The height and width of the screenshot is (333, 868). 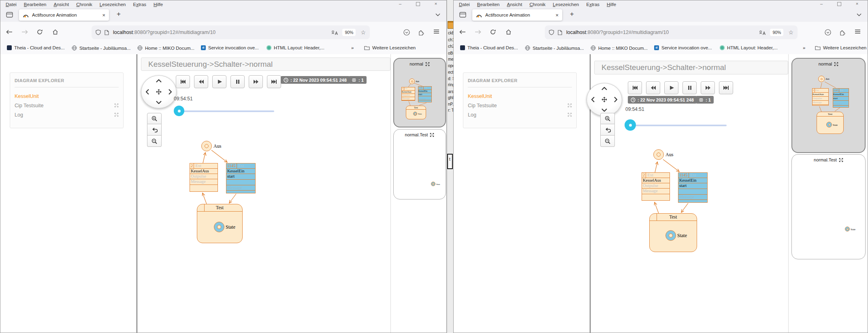 What do you see at coordinates (418, 4) in the screenshot?
I see `maximize-button` at bounding box center [418, 4].